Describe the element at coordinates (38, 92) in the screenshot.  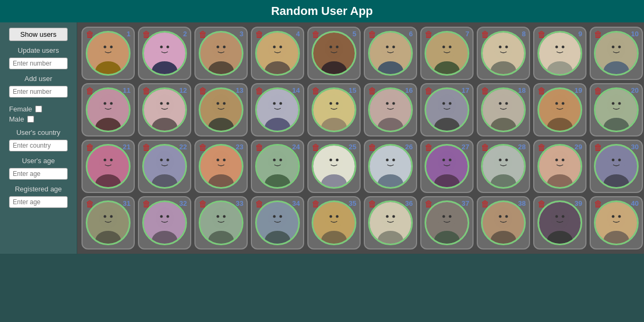
I see `add-user-input` at that location.